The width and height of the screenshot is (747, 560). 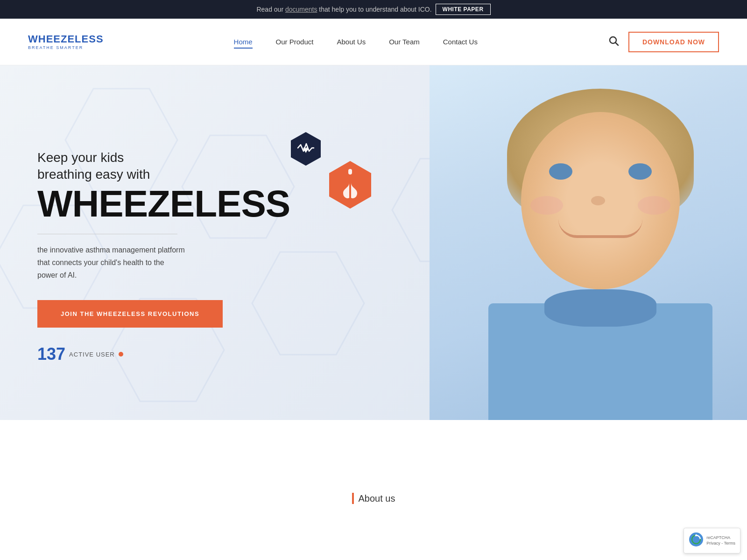 What do you see at coordinates (374, 9) in the screenshot?
I see `top-banner: Read our documents that help you to unde…` at bounding box center [374, 9].